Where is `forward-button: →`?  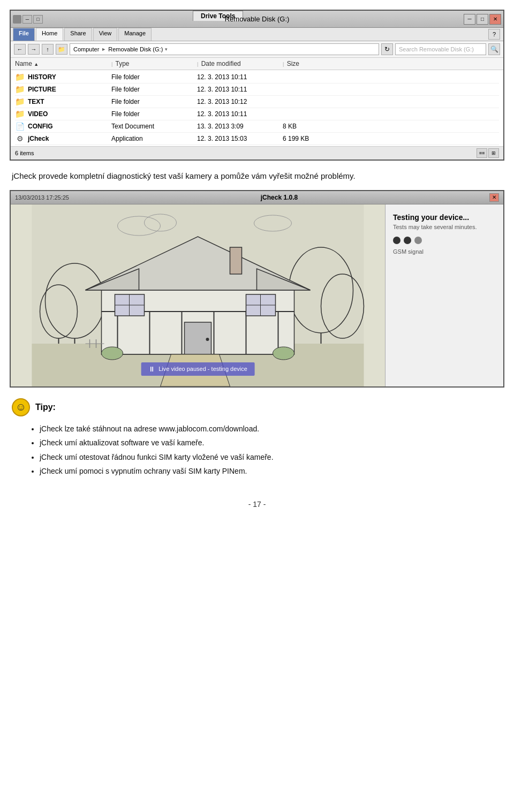
forward-button: → is located at coordinates (34, 49).